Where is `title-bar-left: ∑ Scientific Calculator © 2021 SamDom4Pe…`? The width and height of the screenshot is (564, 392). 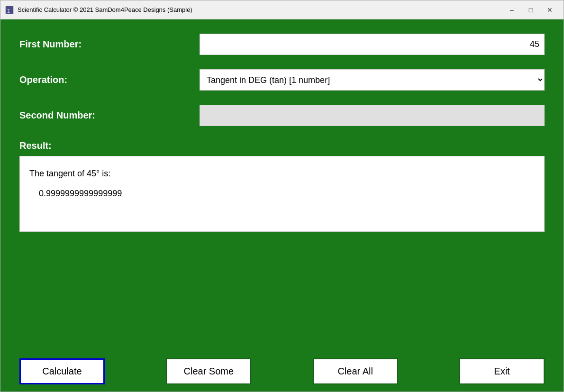
title-bar-left: ∑ Scientific Calculator © 2021 SamDom4Pe… is located at coordinates (99, 10).